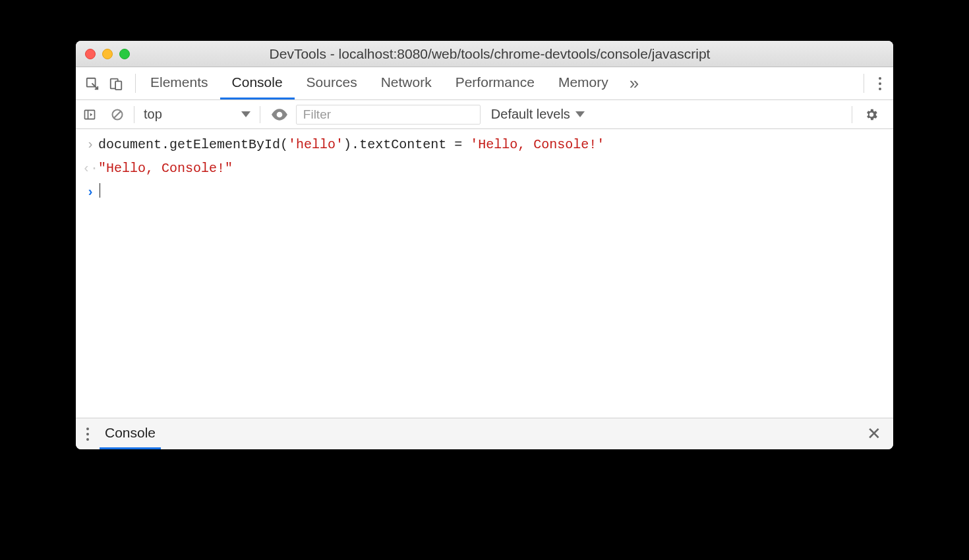 The height and width of the screenshot is (560, 969). What do you see at coordinates (90, 115) in the screenshot?
I see `toggle-sidebar-icon` at bounding box center [90, 115].